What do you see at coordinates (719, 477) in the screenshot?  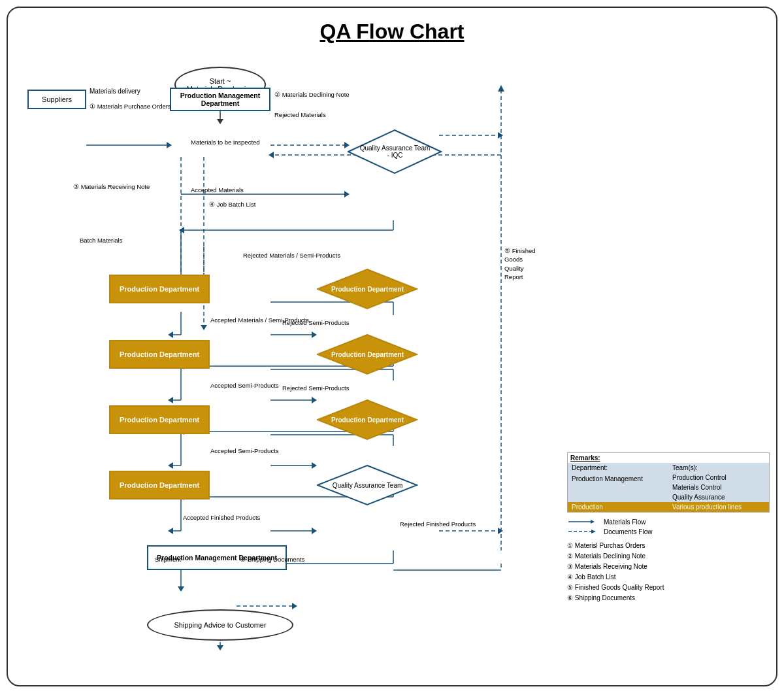 I see `legend-row1-team1: Production Control` at bounding box center [719, 477].